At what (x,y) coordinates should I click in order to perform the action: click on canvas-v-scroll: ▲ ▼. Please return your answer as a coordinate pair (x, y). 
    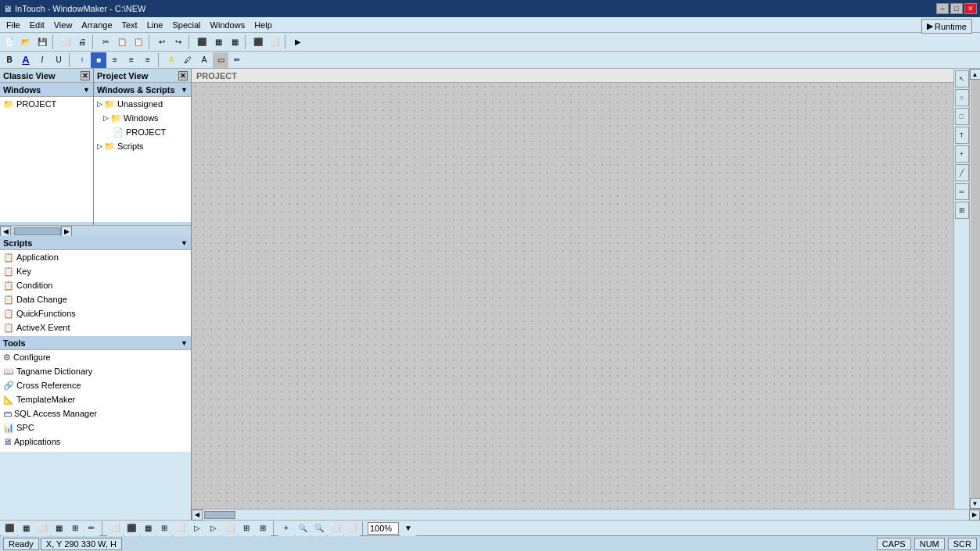
    Looking at the image, I should click on (975, 289).